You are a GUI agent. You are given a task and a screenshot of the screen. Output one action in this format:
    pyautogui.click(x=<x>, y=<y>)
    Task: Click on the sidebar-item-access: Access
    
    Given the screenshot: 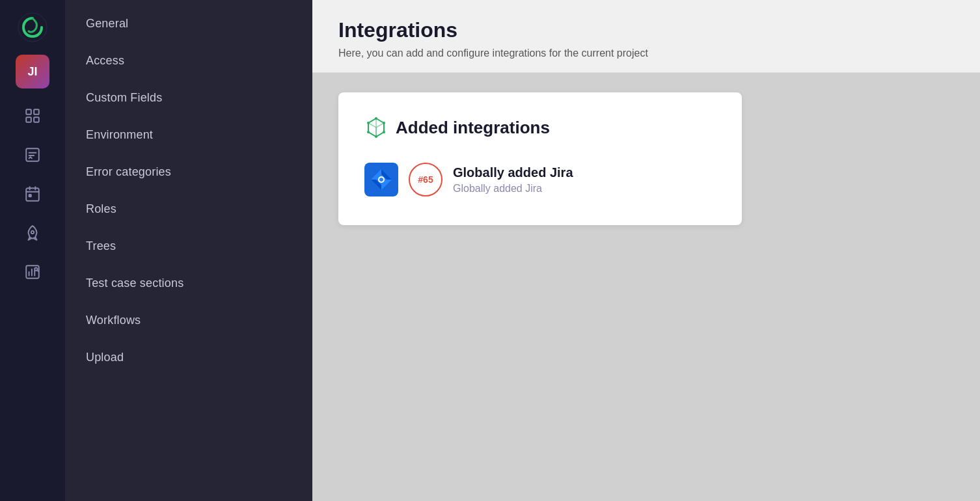 What is the action you would take?
    pyautogui.click(x=189, y=61)
    